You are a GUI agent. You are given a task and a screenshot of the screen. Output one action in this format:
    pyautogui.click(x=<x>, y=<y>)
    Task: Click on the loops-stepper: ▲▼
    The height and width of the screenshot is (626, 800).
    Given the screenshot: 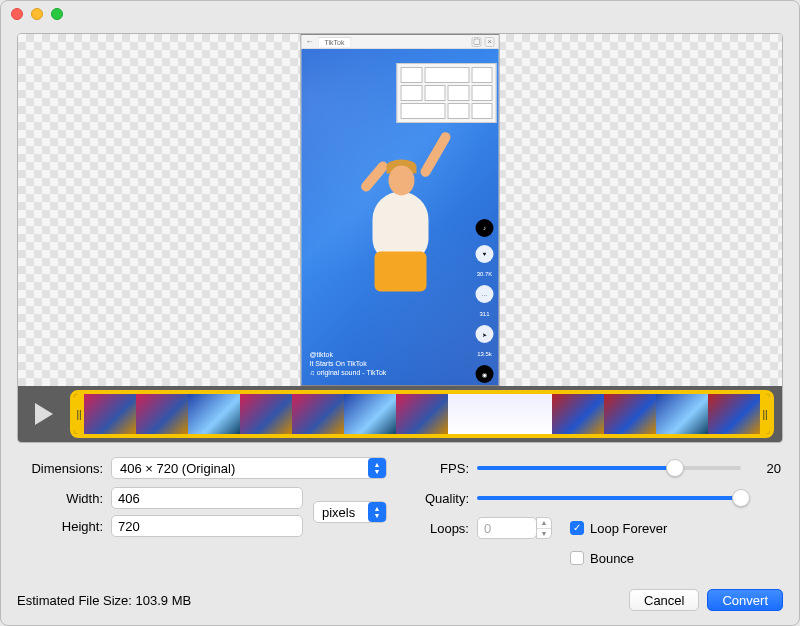 What is the action you would take?
    pyautogui.click(x=544, y=528)
    